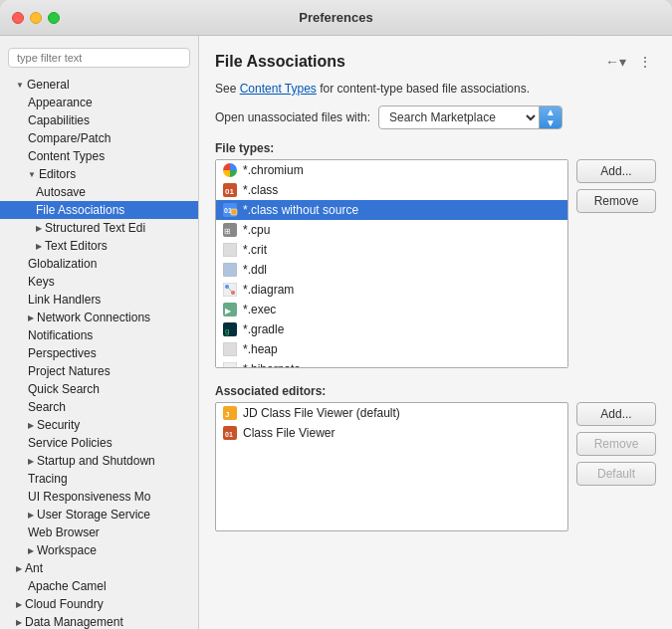 The height and width of the screenshot is (629, 672). Describe the element at coordinates (18, 18) in the screenshot. I see `close-button` at that location.